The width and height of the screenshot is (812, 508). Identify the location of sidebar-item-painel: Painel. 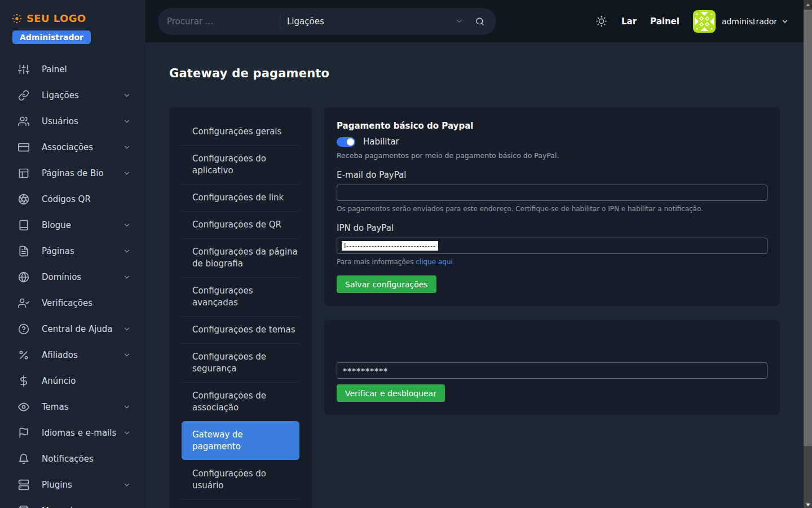
(73, 69).